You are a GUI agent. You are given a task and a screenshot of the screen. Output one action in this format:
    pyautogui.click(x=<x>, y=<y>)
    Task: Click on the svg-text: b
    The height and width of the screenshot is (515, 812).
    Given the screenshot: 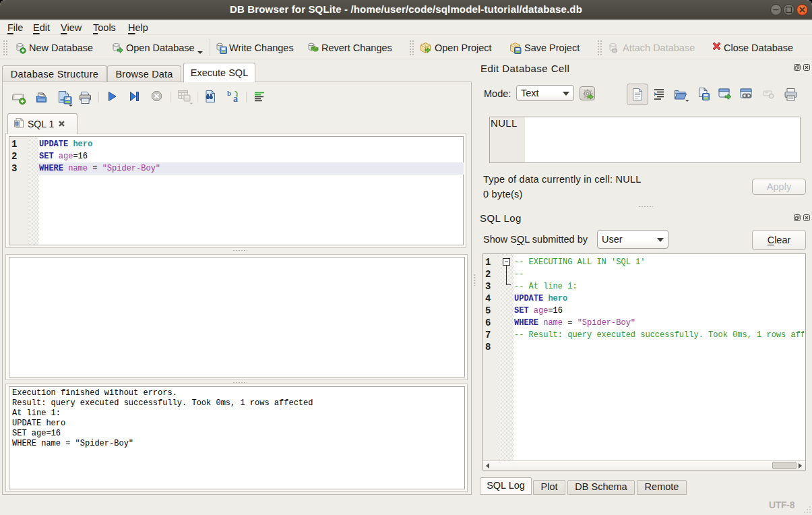 What is the action you would take?
    pyautogui.click(x=229, y=93)
    